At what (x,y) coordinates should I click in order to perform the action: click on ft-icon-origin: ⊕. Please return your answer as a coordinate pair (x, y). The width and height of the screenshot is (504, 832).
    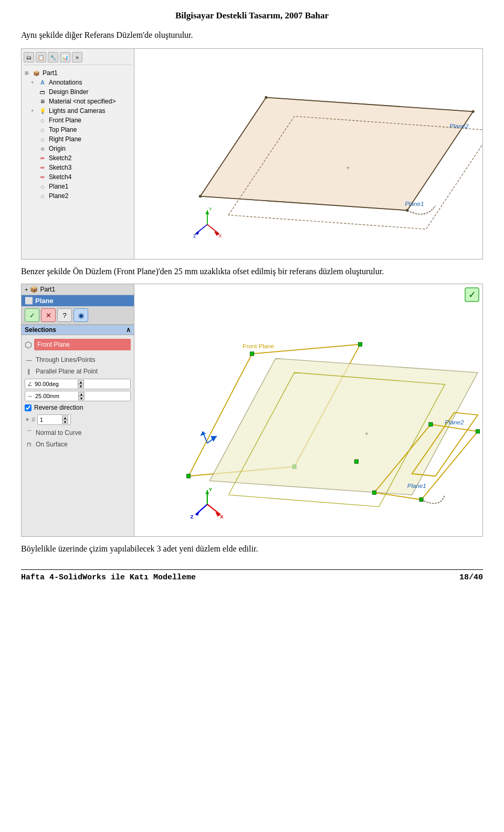
    Looking at the image, I should click on (43, 149).